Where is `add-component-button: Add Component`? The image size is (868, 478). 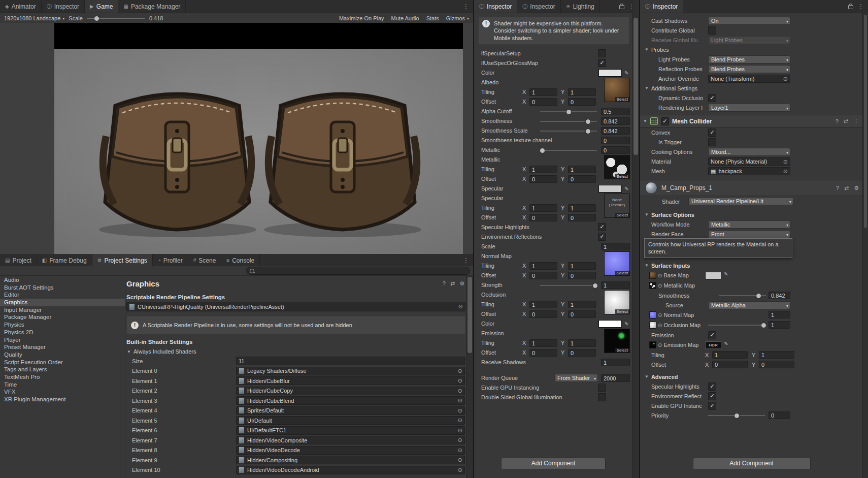 add-component-button: Add Component is located at coordinates (752, 464).